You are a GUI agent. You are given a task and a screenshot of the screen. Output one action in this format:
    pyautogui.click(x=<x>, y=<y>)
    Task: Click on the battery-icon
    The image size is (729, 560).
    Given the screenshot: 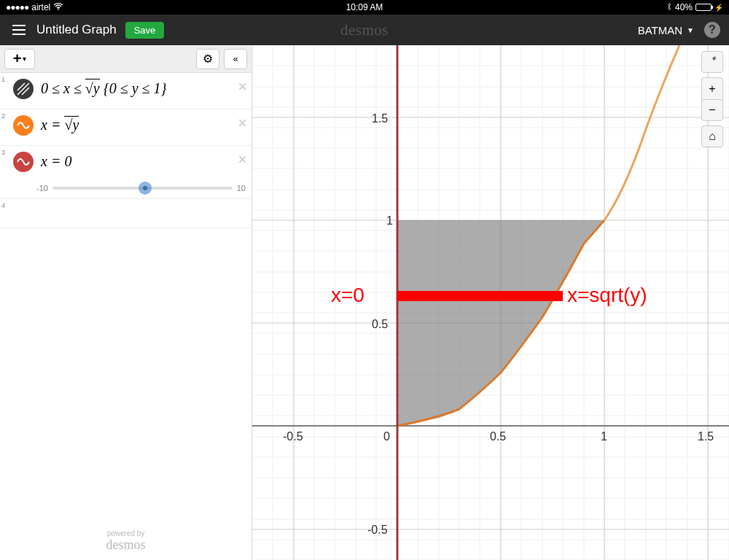 What is the action you would take?
    pyautogui.click(x=703, y=7)
    